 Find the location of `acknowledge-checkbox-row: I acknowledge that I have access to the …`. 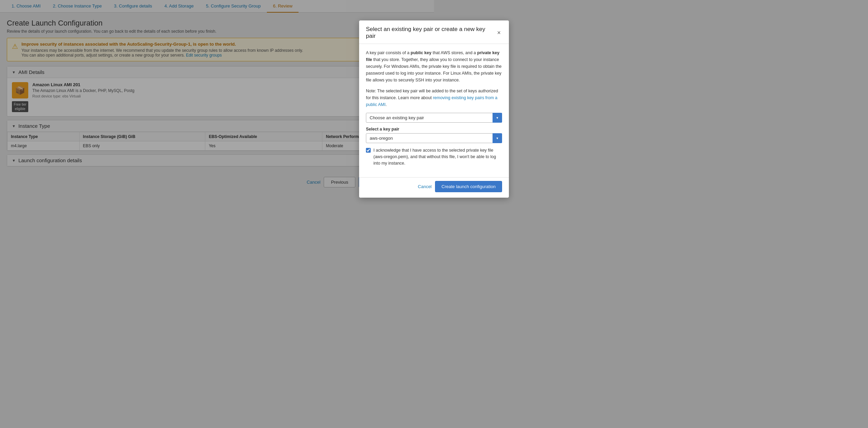

acknowledge-checkbox-row: I acknowledge that I have access to the … is located at coordinates (400, 157).